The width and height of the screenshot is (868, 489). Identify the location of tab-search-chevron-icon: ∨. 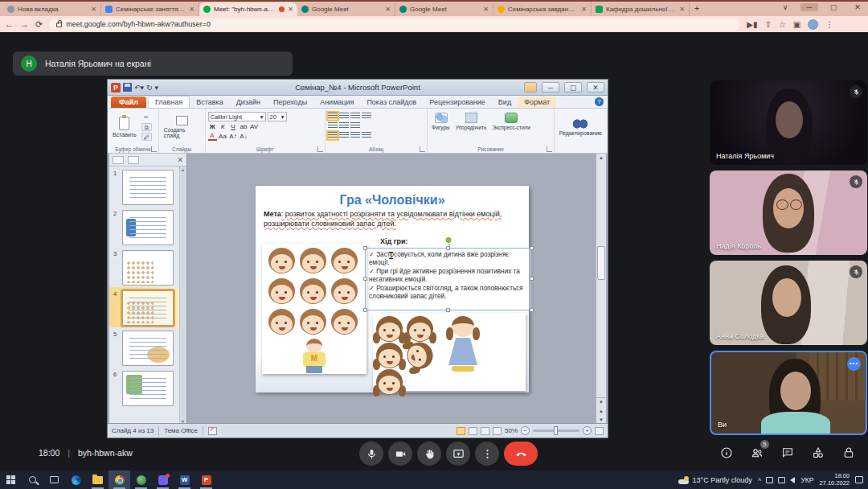
(785, 7).